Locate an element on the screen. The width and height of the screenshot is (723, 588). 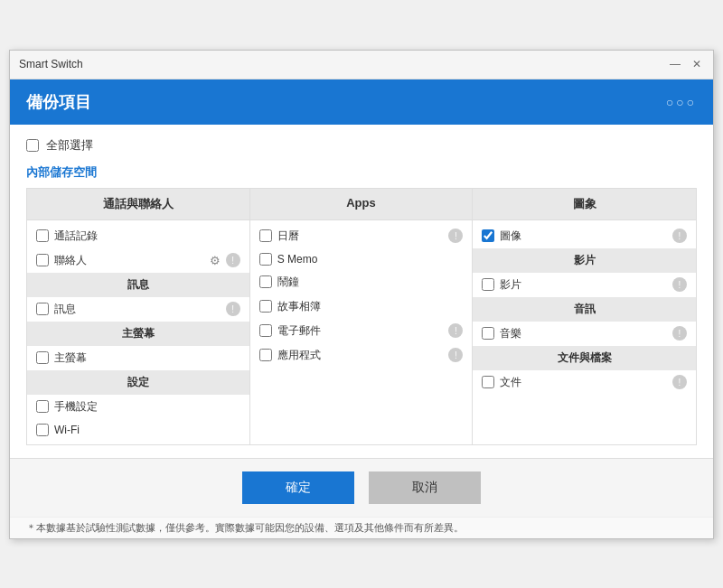
item-label: 影片 is located at coordinates (584, 285).